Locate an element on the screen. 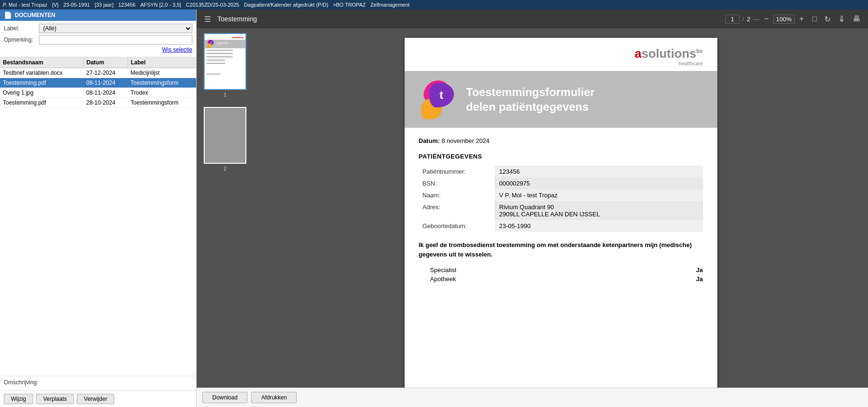 The height and width of the screenshot is (407, 868). col-bestandsnaam: Bestandsnaam is located at coordinates (42, 62).